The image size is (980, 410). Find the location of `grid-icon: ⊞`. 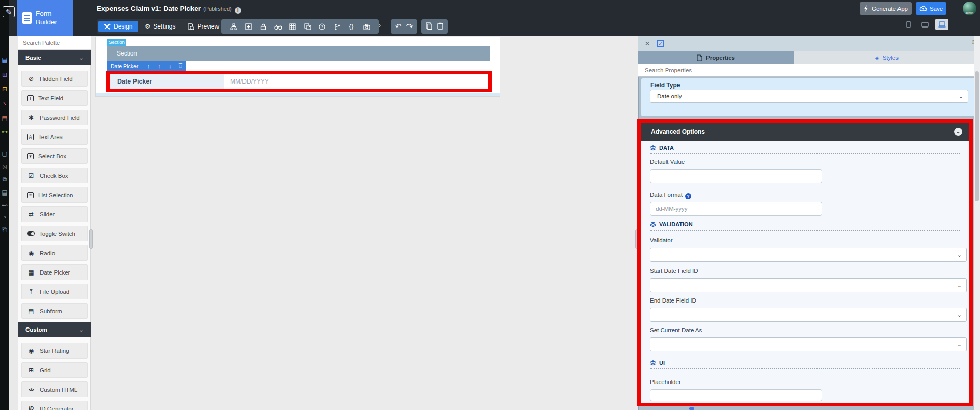

grid-icon: ⊞ is located at coordinates (31, 370).